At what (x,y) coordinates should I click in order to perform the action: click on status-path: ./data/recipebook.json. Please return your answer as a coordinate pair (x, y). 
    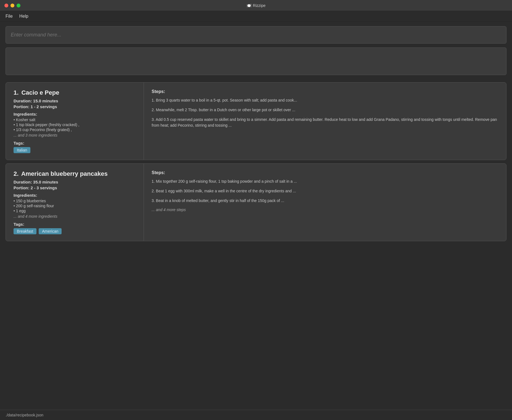
    Looking at the image, I should click on (24, 415).